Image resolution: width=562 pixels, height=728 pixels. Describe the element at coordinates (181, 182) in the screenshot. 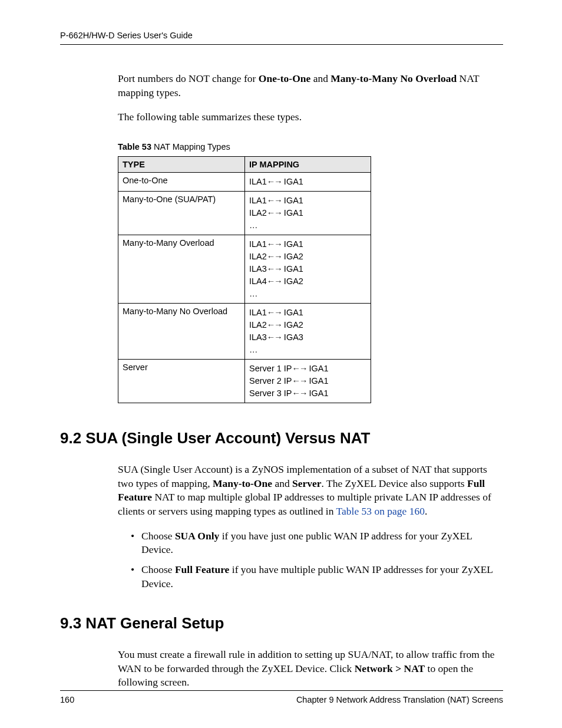

I see `cell-type: One-to-One` at that location.